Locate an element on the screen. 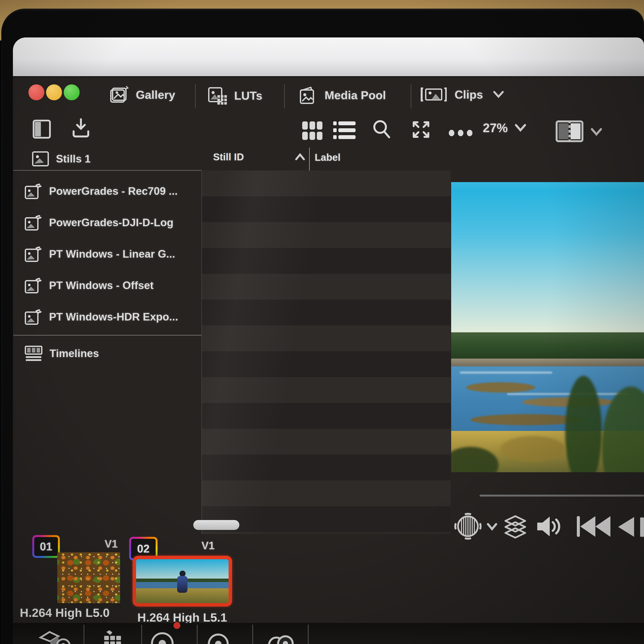 This screenshot has height=644, width=644. play-button-partial is located at coordinates (642, 527).